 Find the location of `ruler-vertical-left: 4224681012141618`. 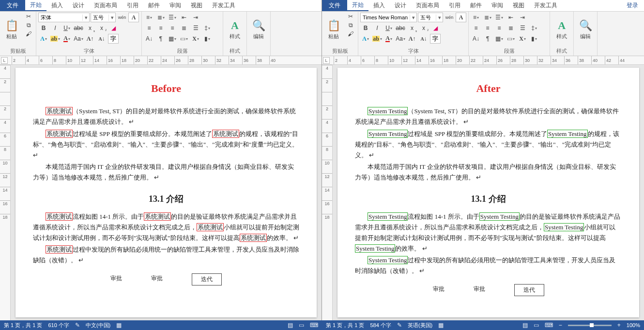

ruler-vertical-left: 4224681012141618 is located at coordinates (5, 193).